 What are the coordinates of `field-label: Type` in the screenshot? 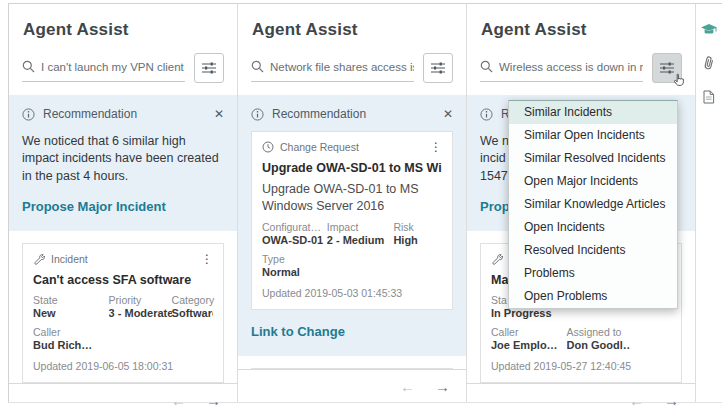 It's located at (294, 259).